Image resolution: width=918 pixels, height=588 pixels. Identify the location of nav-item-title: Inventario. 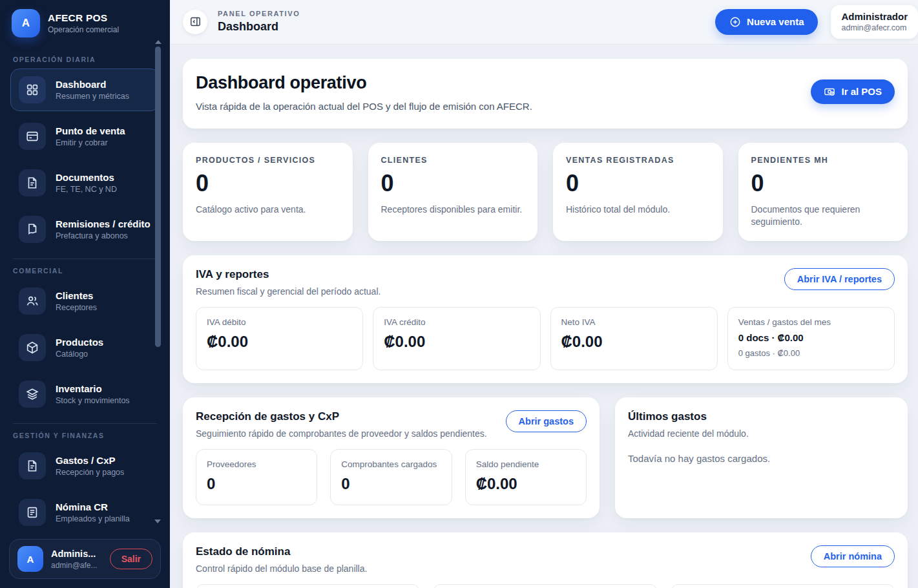
(93, 389).